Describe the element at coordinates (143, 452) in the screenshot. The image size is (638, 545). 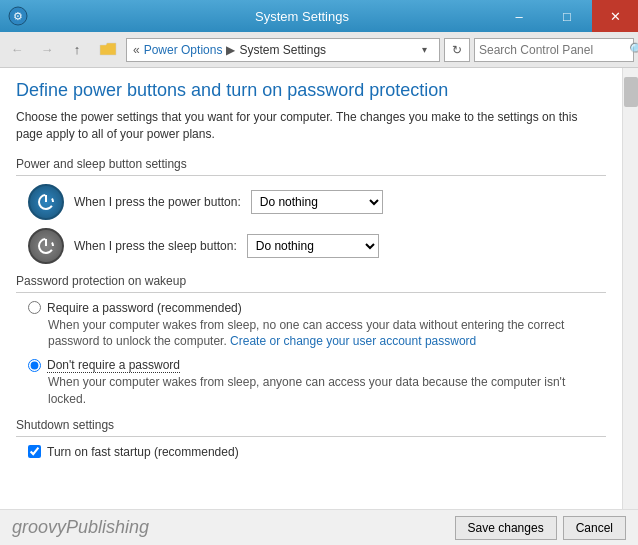
I see `fast-startup-label: Turn on fast startup (recommended)` at that location.